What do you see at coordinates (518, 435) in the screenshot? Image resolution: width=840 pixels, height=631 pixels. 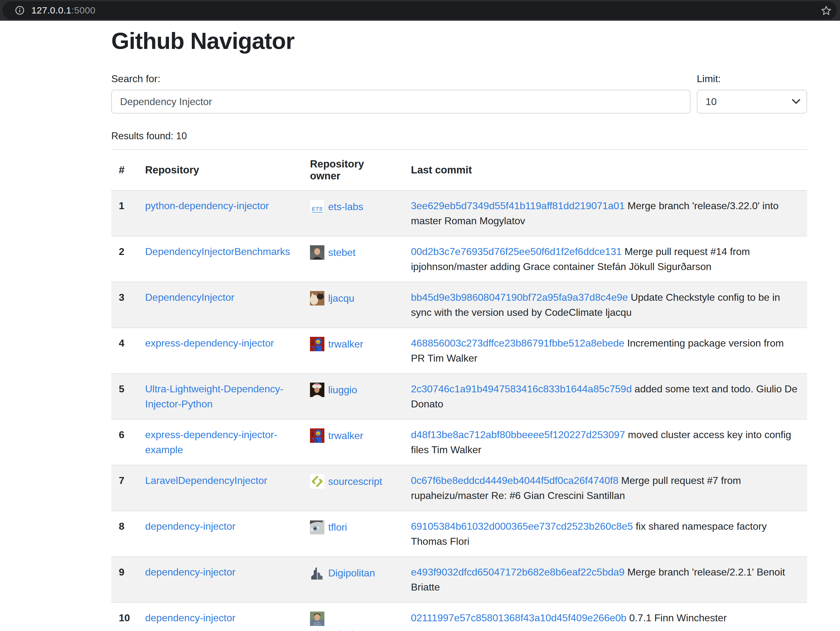 I see `commit-hash-link: d48f13be8ac712abf80bbeeee5f120227d253097` at bounding box center [518, 435].